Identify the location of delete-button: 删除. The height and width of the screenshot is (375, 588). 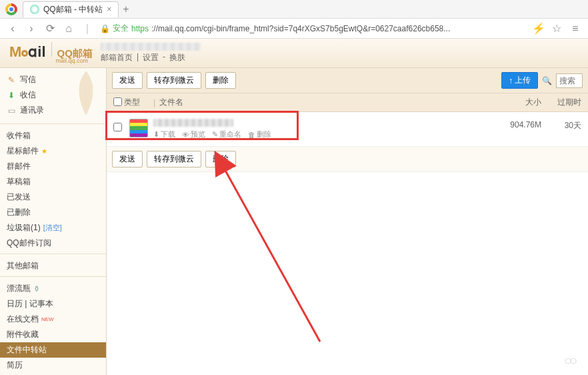
(221, 80).